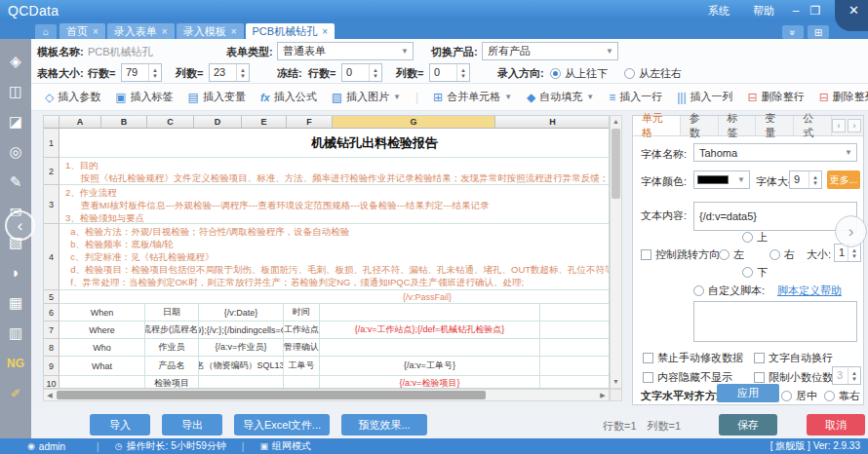  What do you see at coordinates (560, 97) in the screenshot?
I see `auto-fill-button: ◆自动填充▼` at bounding box center [560, 97].